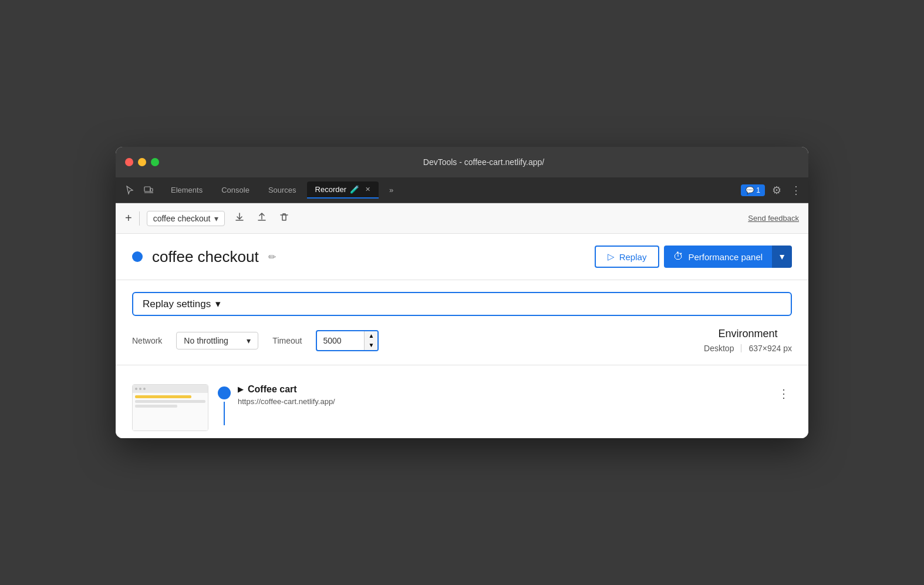  What do you see at coordinates (773, 190) in the screenshot?
I see `tabs-right: 💬 1 ⚙ ⋮` at bounding box center [773, 190].